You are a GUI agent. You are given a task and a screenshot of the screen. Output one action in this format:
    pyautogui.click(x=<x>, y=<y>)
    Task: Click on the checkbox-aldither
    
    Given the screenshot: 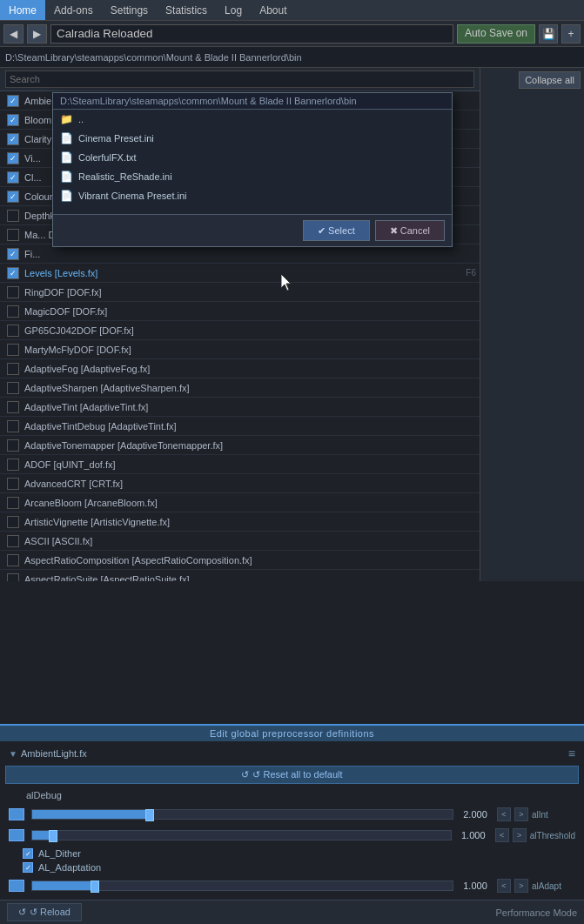 What is the action you would take?
    pyautogui.click(x=28, y=854)
    